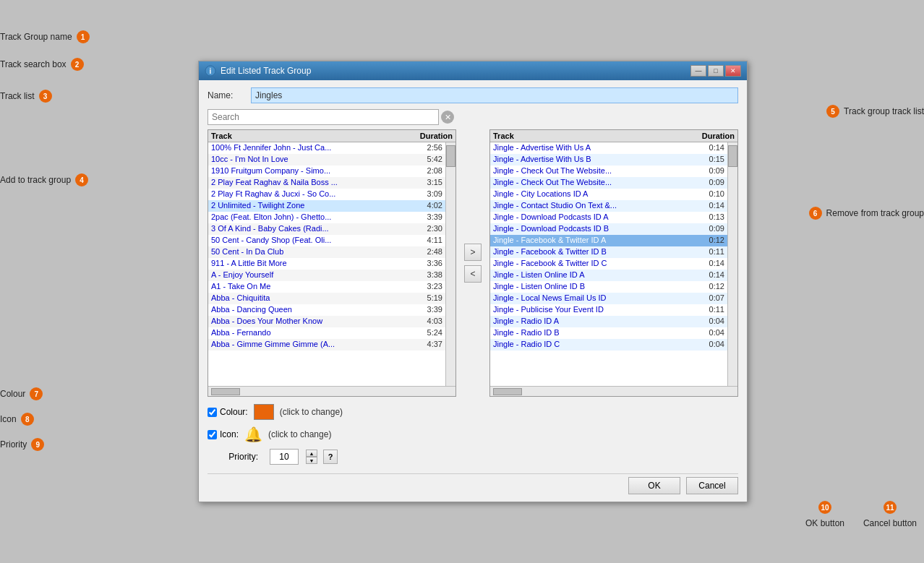 The image size is (924, 563). Describe the element at coordinates (609, 298) in the screenshot. I see `group-track-list-item: Jingle - Local News Email Us ID0:07` at that location.